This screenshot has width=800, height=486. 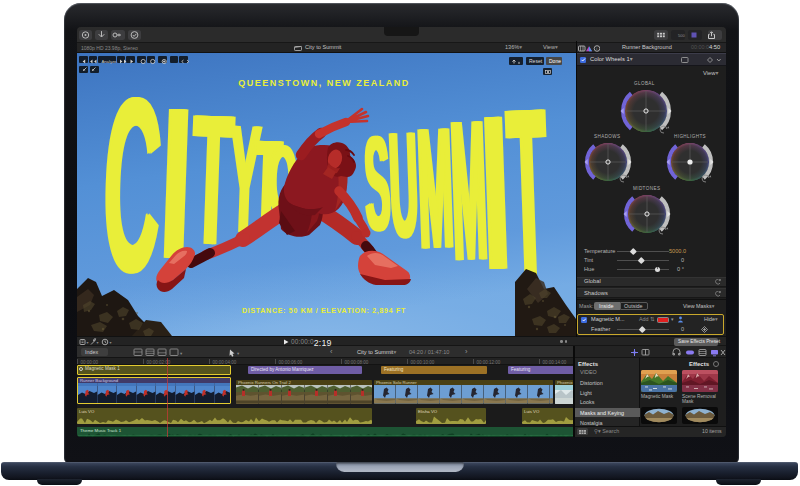 What do you see at coordinates (324, 311) in the screenshot?
I see `svg-text:DISTANCE: 50 KM / ELEVATION: 2: DISTANCE: 50 KM / ELEVATION: 2,894 FT` at bounding box center [324, 311].